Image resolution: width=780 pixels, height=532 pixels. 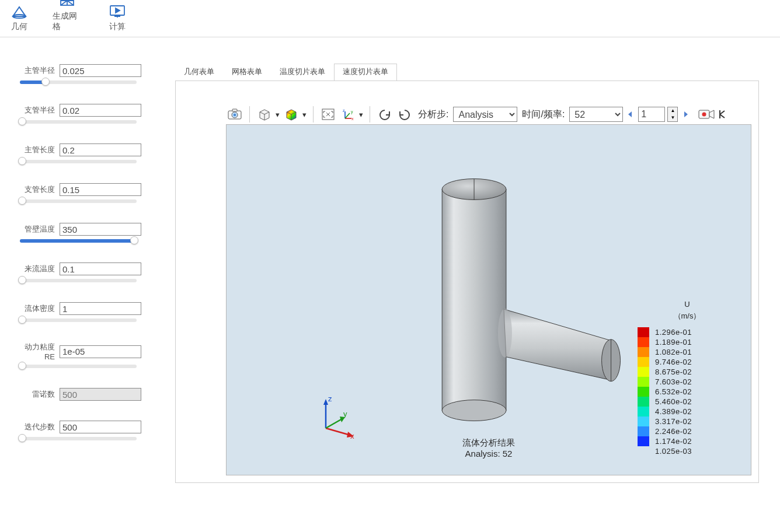 I want to click on rotate-ccw-icon, so click(x=385, y=114).